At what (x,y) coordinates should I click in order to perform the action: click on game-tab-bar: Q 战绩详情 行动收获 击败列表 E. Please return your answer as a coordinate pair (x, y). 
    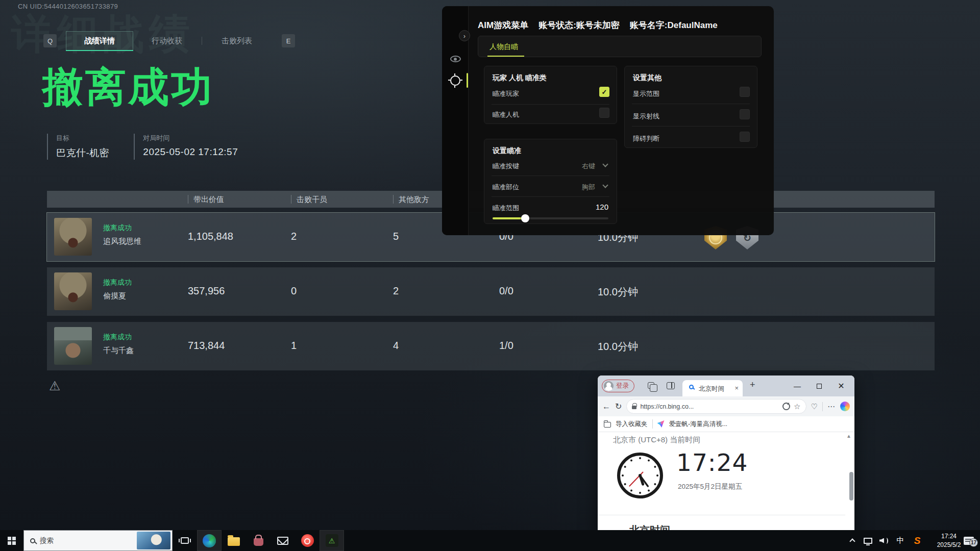
    Looking at the image, I should click on (169, 41).